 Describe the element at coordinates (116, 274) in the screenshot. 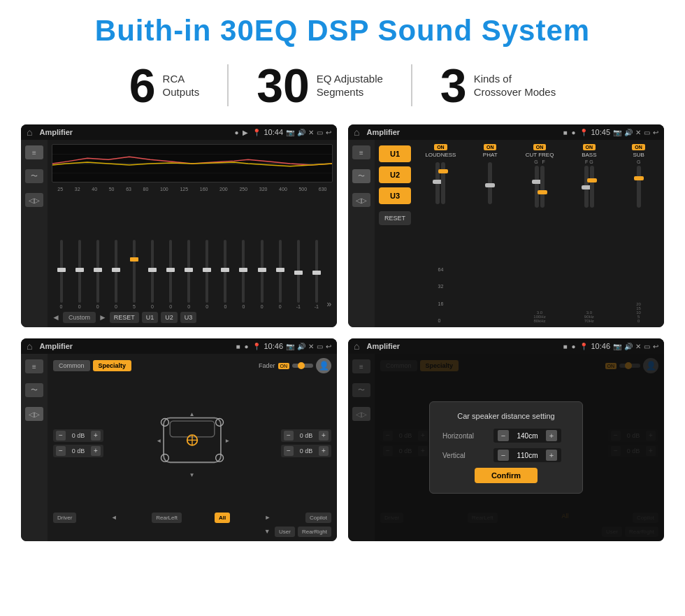

I see `eq-slider-3: 0` at that location.